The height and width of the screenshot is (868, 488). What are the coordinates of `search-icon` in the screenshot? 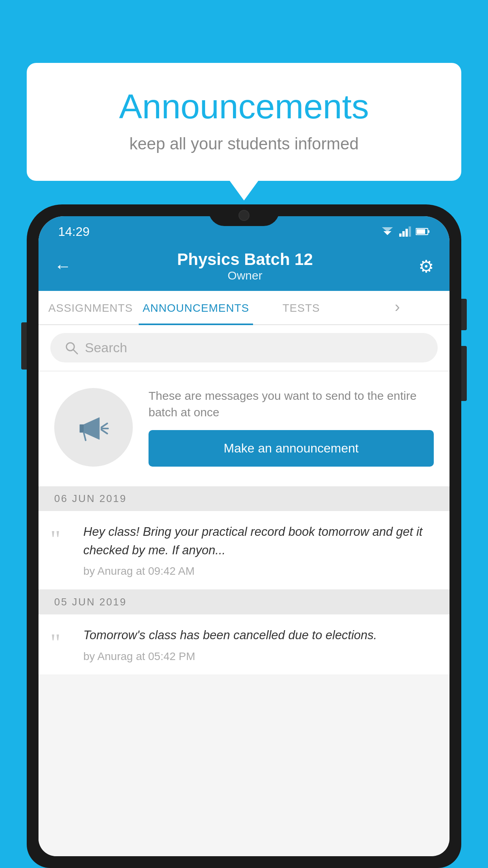 It's located at (72, 348).